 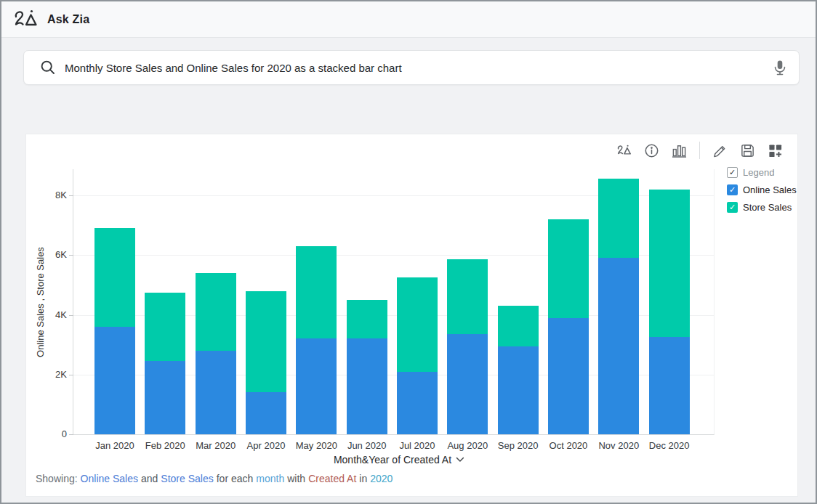 What do you see at coordinates (53, 434) in the screenshot?
I see `y-tick-label: 0` at bounding box center [53, 434].